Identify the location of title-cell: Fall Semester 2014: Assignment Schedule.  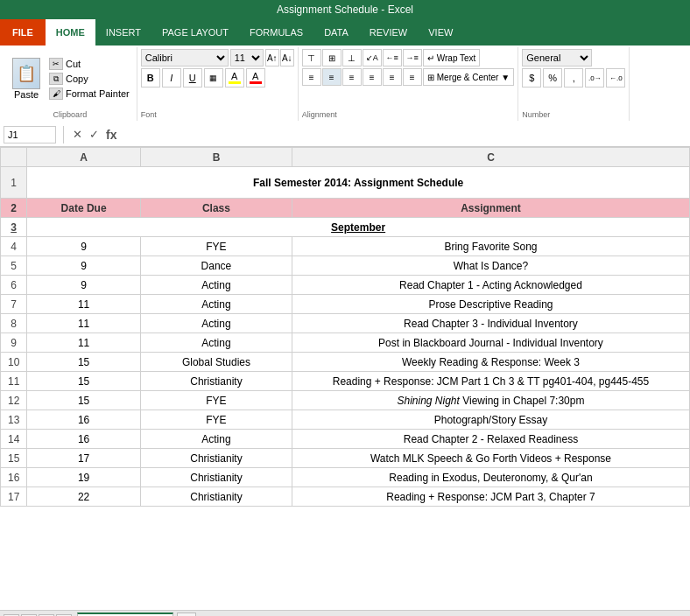
(359, 183).